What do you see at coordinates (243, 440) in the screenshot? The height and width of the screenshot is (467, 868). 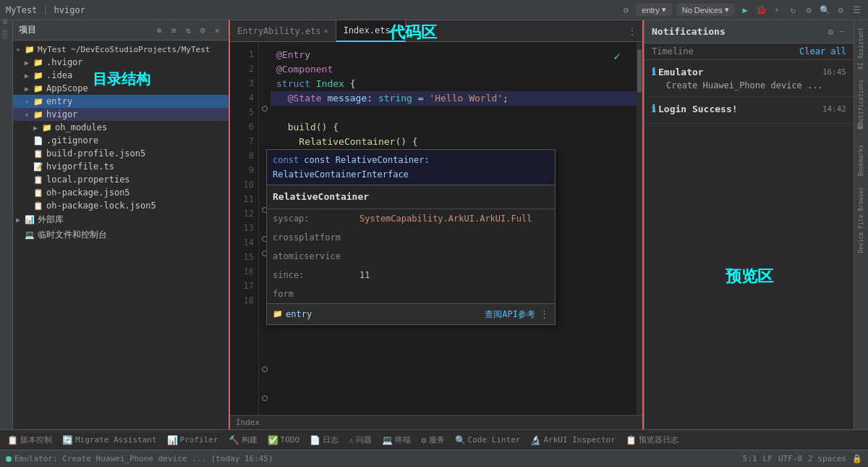 I see `bt-build: 🔨 构建` at bounding box center [243, 440].